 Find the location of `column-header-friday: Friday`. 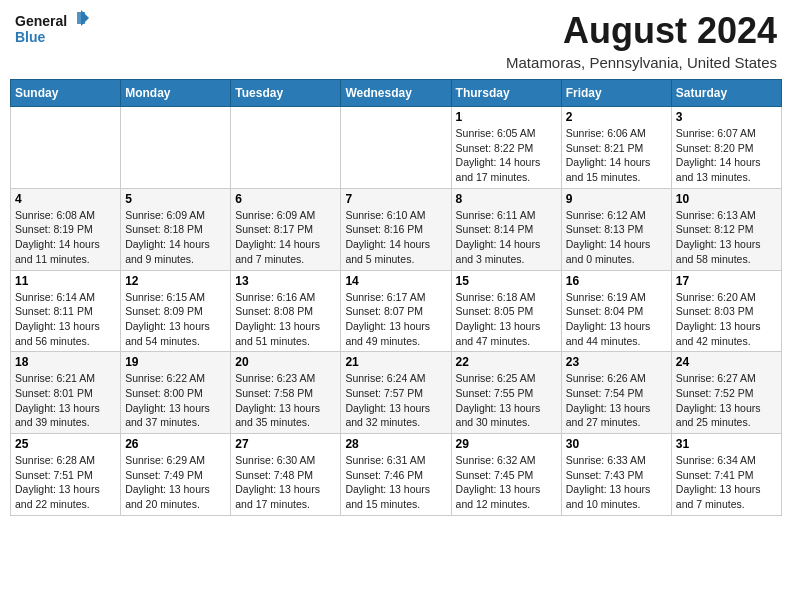

column-header-friday: Friday is located at coordinates (616, 94).